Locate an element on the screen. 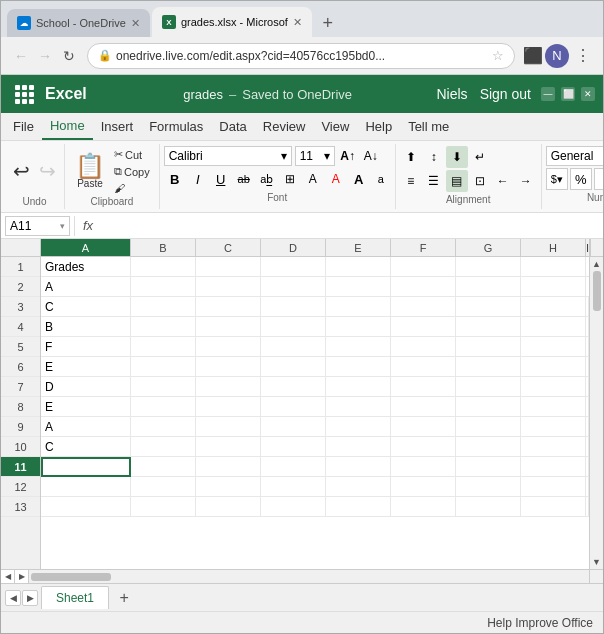 This screenshot has height=634, width=604. cell-d6 is located at coordinates (294, 367).